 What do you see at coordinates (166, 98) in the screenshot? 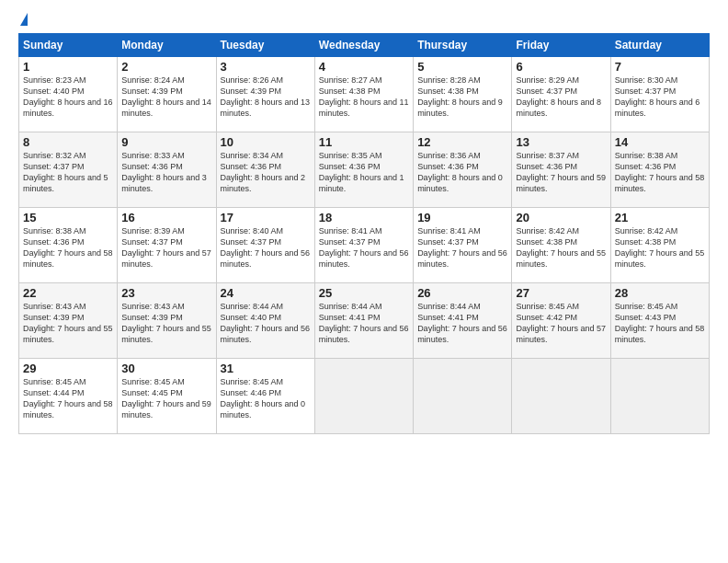
I see `day-info: Sunrise: 8:24 AMSunset: 4:39 PMDaylight:…` at bounding box center [166, 98].